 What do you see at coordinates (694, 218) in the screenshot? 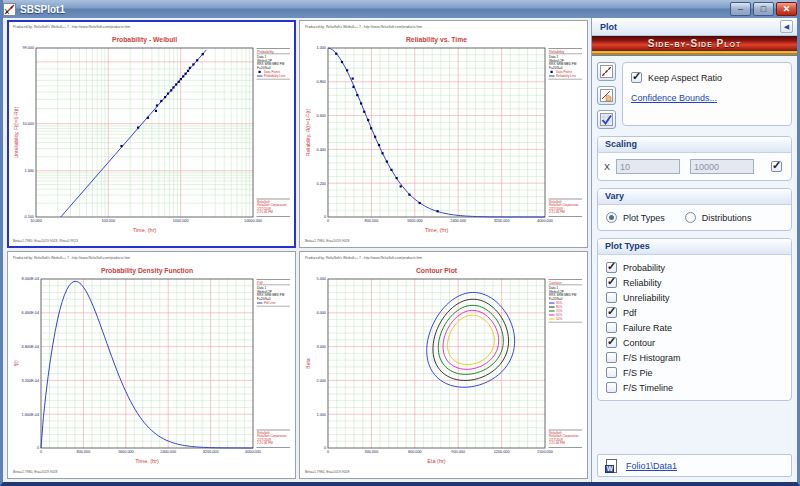
I see `vary-body: Plot Types Distributions` at bounding box center [694, 218].